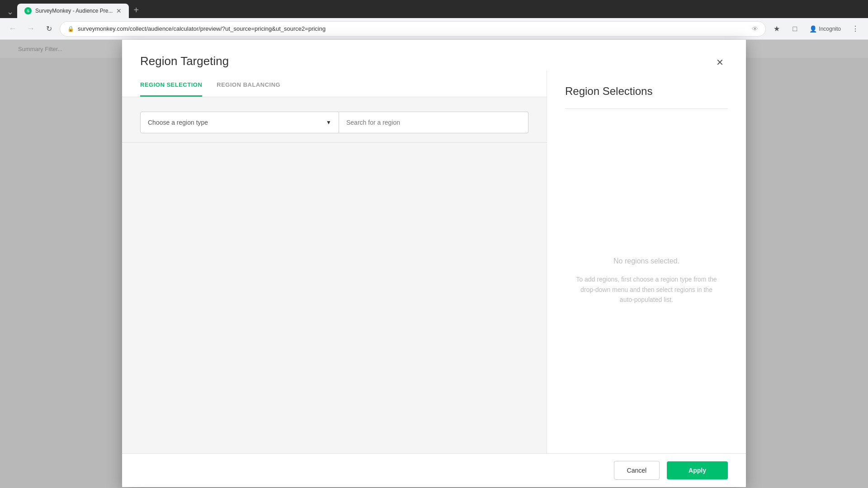 This screenshot has height=488, width=868. What do you see at coordinates (335, 84) in the screenshot?
I see `tabs-bar: REGION SELECTION REGION BALANCING` at bounding box center [335, 84].